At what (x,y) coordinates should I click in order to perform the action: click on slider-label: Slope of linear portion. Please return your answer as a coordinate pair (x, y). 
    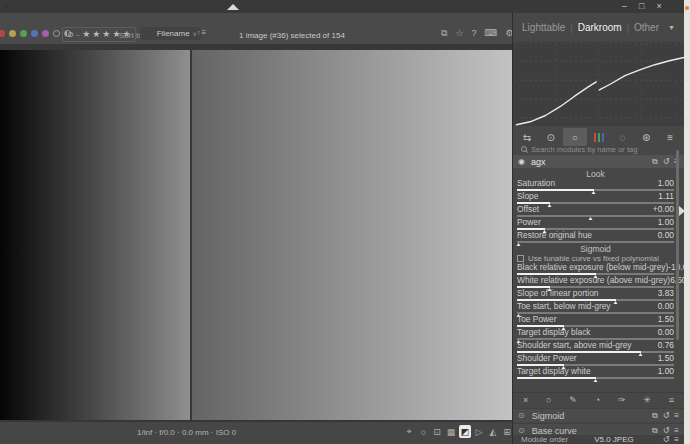
    Looking at the image, I should click on (558, 294).